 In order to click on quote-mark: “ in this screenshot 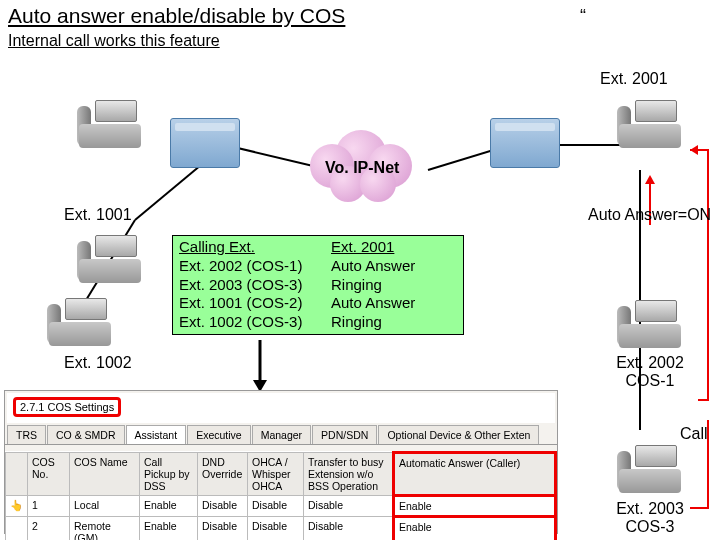, I will do `click(583, 16)`.